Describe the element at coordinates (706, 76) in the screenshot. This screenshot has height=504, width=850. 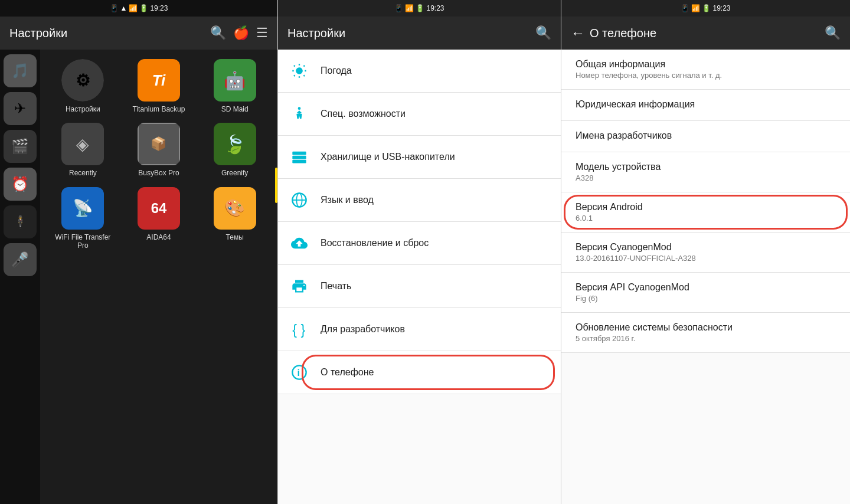
I see `about-general-subtitle: Номер телефона, уровень сигнала и т. д.` at that location.